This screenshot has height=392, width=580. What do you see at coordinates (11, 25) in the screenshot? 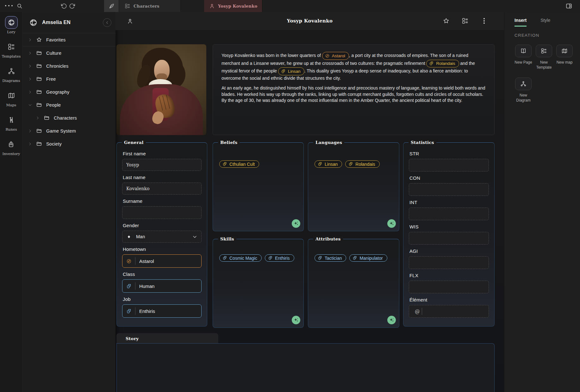
I see `rail-item-lory: Lory` at bounding box center [11, 25].